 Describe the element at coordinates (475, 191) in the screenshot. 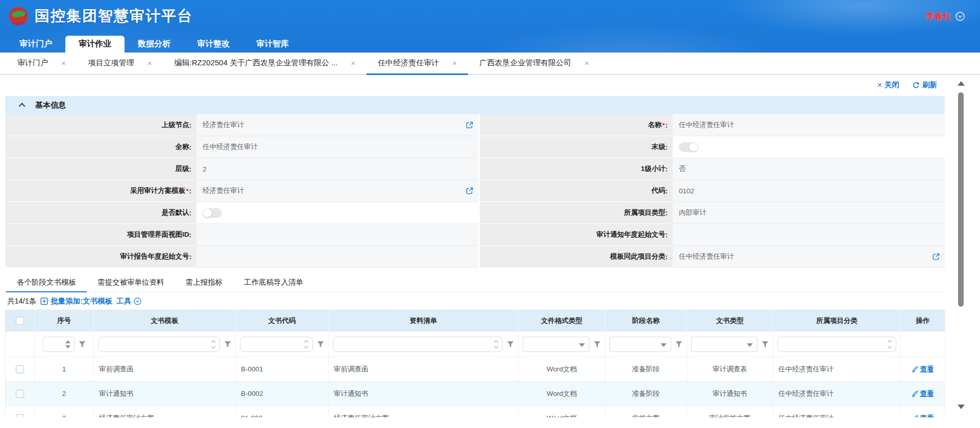

I see `form-row: 采用审计方案模板*: 经济责任审计 代码: 0102` at that location.